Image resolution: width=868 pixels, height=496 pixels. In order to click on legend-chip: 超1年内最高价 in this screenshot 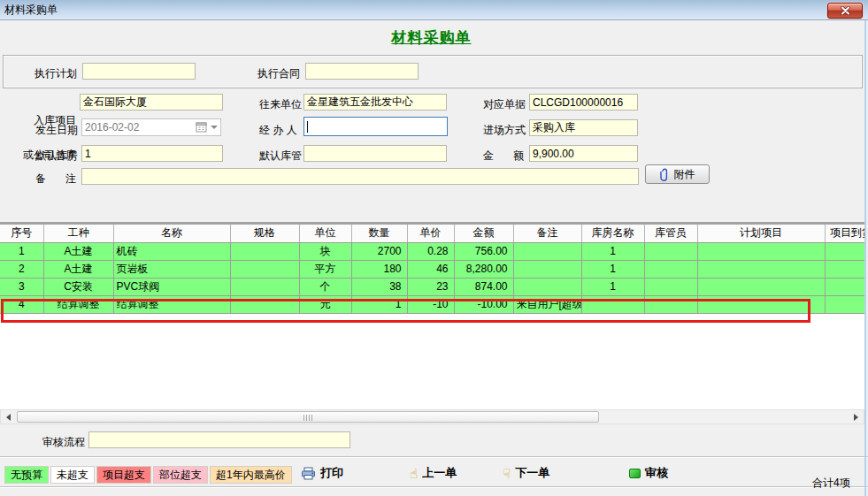, I will do `click(251, 475)`.